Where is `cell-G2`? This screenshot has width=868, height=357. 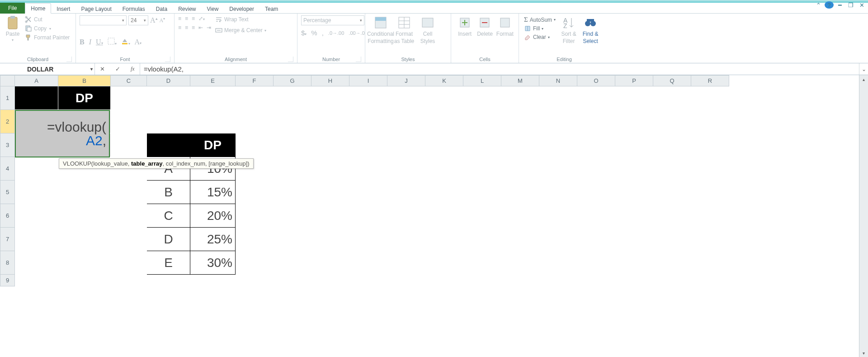
cell-G2 is located at coordinates (292, 122).